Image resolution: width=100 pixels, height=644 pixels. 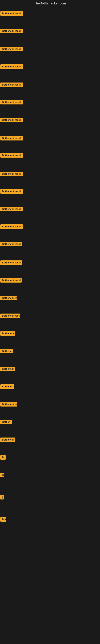 I want to click on bottleneck-item: Bottleneck resul, so click(x=10, y=316).